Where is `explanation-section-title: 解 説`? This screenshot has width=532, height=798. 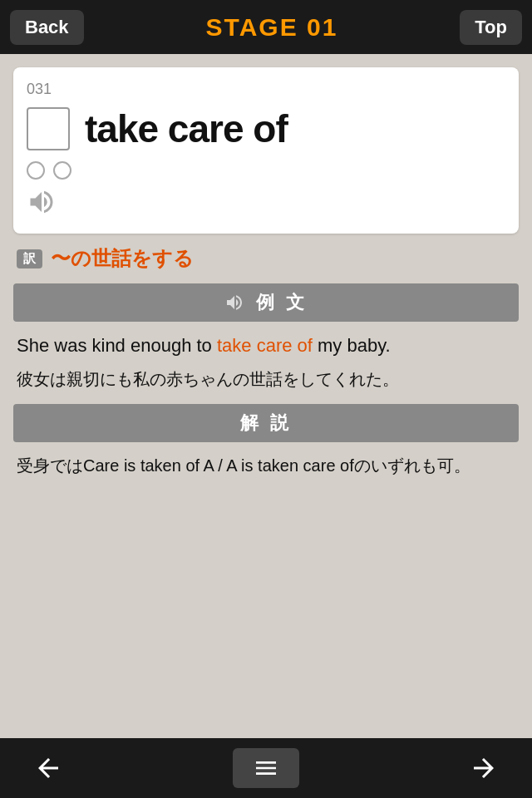
explanation-section-title: 解 説 is located at coordinates (266, 423).